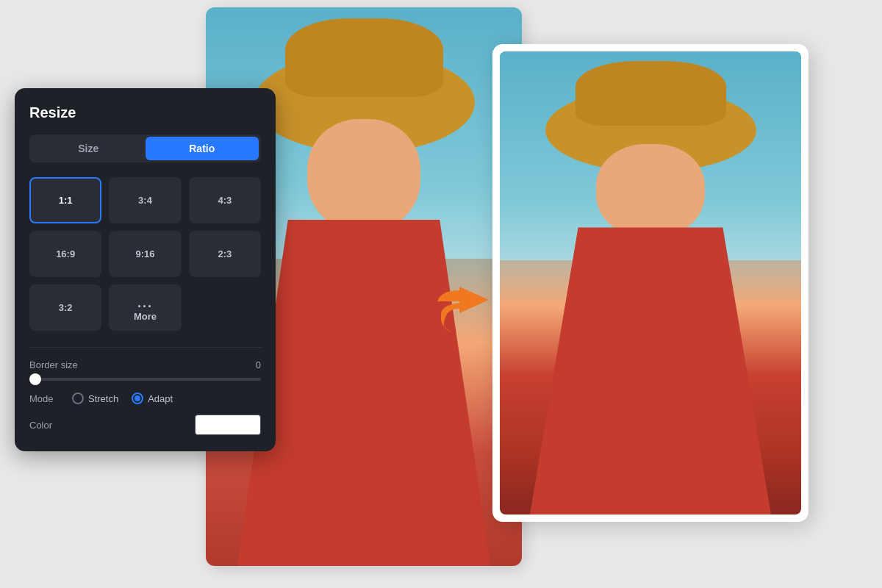 This screenshot has height=588, width=882. What do you see at coordinates (650, 190) in the screenshot?
I see `result-face` at bounding box center [650, 190].